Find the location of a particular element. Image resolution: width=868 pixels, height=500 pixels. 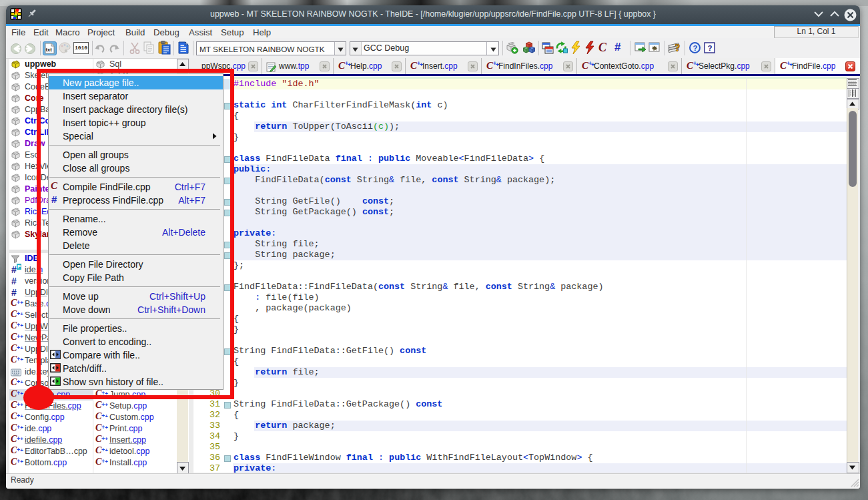

svg-text: txt is located at coordinates (49, 49).